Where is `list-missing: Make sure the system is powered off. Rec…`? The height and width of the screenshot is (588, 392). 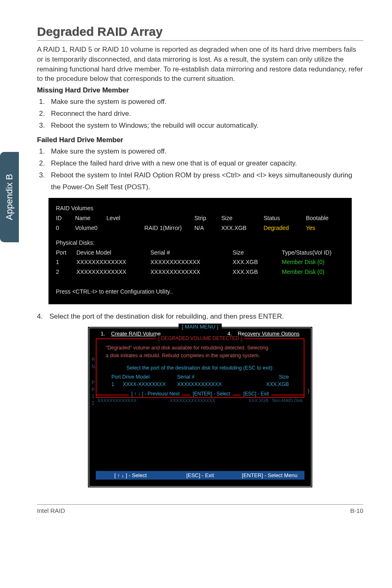 list-missing: Make sure the system is powered off. Rec… is located at coordinates (200, 114).